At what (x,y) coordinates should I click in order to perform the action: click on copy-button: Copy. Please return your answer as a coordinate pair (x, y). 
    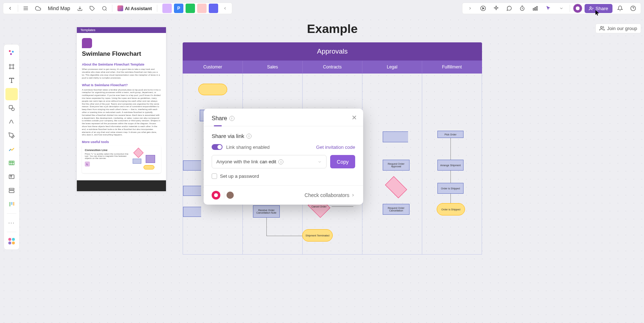
    Looking at the image, I should click on (343, 162).